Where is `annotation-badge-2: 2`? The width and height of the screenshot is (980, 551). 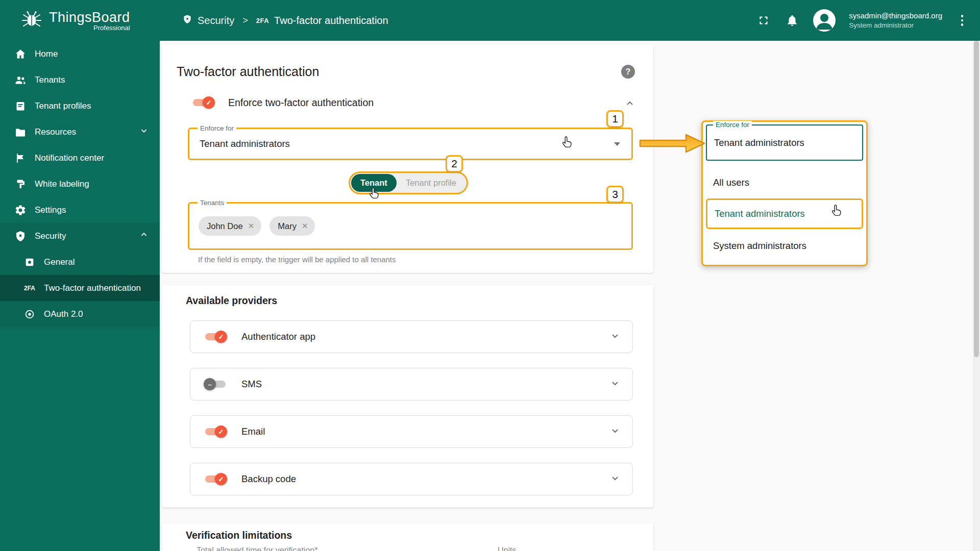 annotation-badge-2: 2 is located at coordinates (454, 164).